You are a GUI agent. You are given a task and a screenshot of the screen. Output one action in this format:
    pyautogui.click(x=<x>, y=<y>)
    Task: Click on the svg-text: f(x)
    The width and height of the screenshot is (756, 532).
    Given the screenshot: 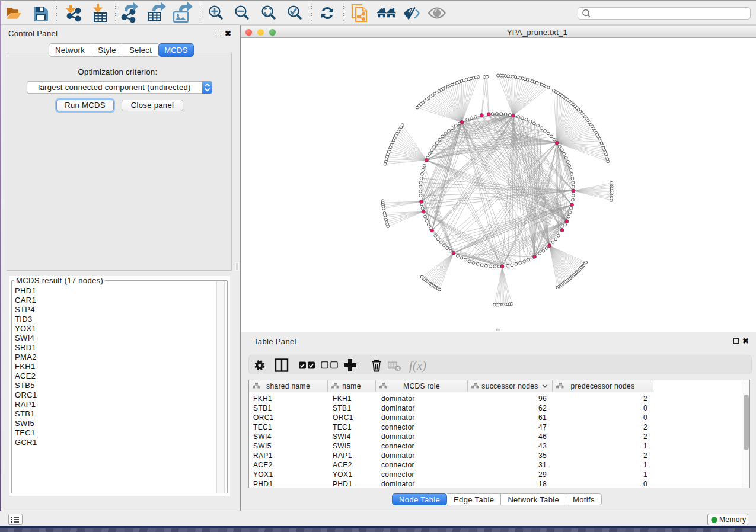 What is the action you would take?
    pyautogui.click(x=417, y=366)
    